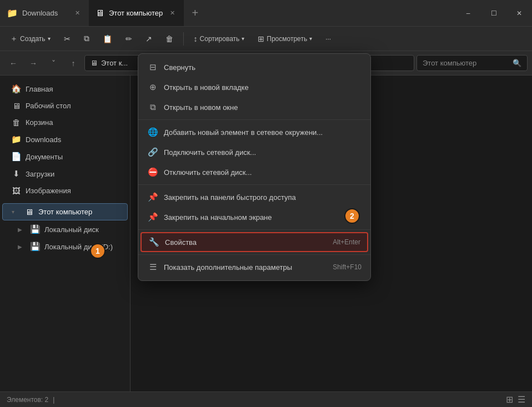 The image size is (532, 407). I want to click on tab-downloads: 📁 Downloads ✕, so click(44, 13).